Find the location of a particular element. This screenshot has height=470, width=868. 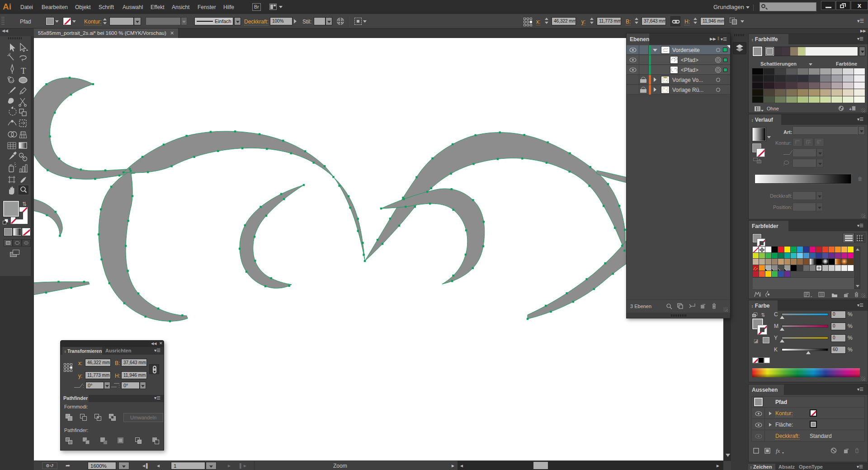

svg-text: fx is located at coordinates (778, 451).